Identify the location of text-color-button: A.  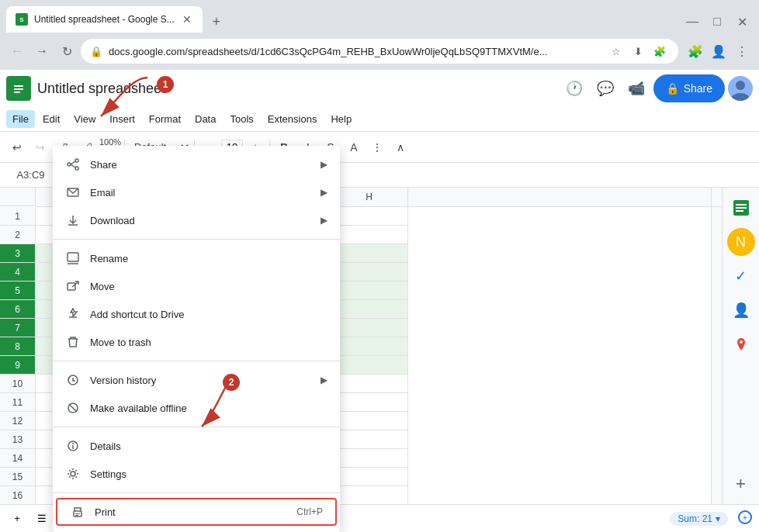
(354, 147).